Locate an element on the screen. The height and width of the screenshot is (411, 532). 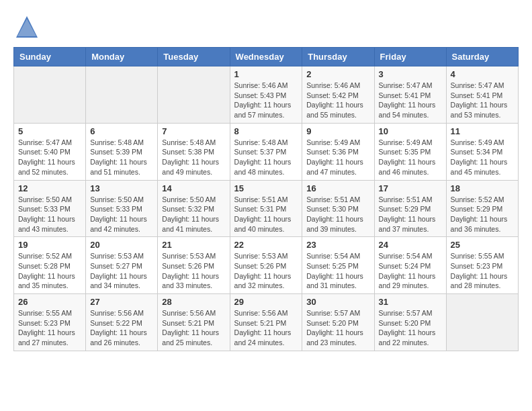
day-info: Sunrise: 5:49 AM Sunset: 5:36 PM Dayligh… is located at coordinates (338, 157).